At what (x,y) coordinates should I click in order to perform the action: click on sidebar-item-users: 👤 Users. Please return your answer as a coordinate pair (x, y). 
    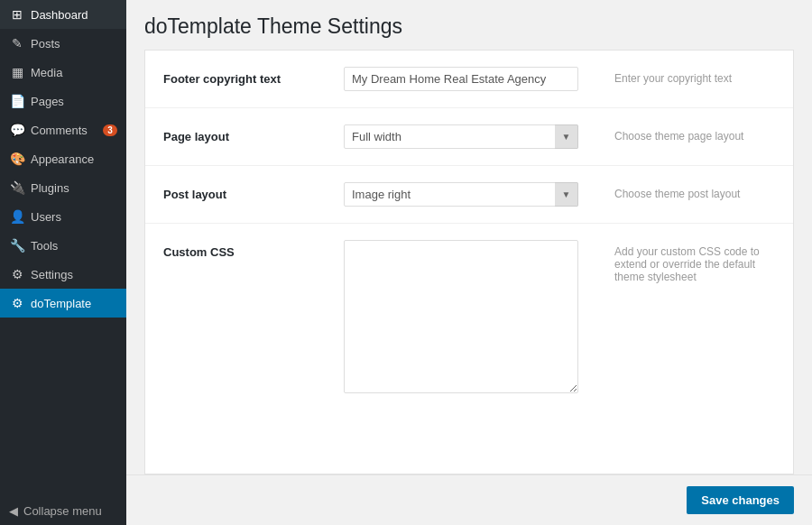
    Looking at the image, I should click on (63, 216).